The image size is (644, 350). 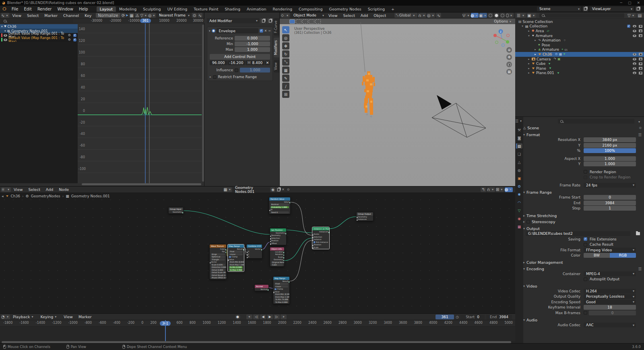 What do you see at coordinates (376, 9) in the screenshot?
I see `workspace-tab-scripting: Scripting` at bounding box center [376, 9].